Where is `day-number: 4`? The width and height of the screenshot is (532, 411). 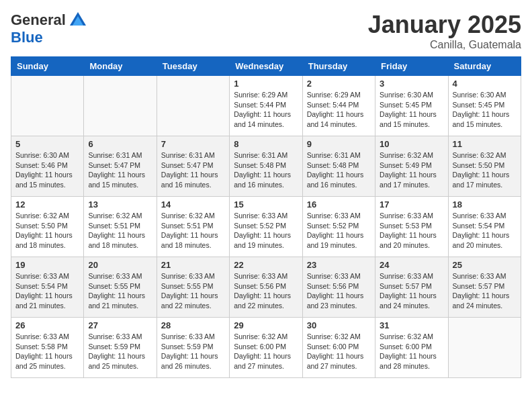 day-number: 4 is located at coordinates (485, 83).